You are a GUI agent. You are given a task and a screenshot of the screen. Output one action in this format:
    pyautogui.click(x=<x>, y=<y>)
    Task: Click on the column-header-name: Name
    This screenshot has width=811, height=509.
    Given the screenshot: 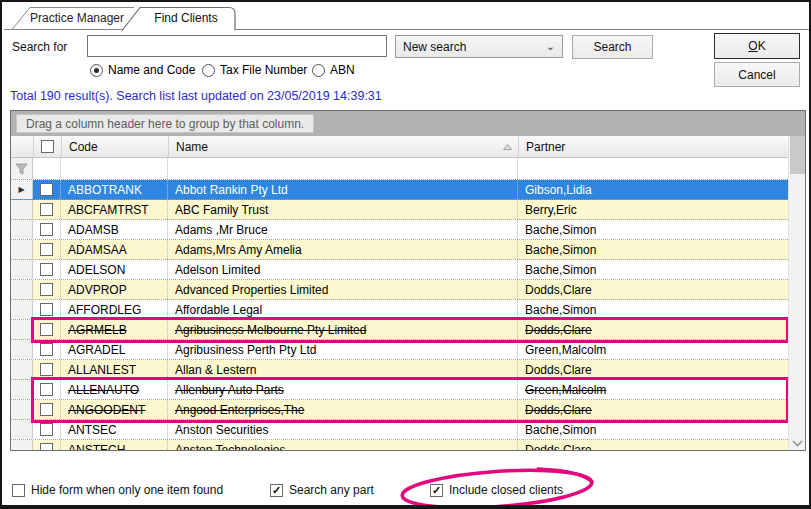 What is the action you would take?
    pyautogui.click(x=343, y=146)
    